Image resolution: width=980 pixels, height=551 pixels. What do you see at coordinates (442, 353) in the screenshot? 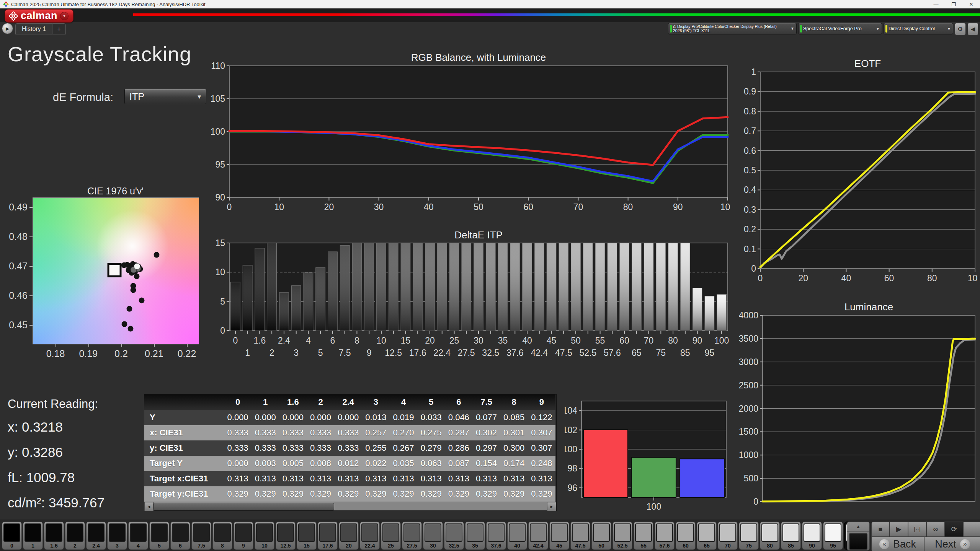
I see `svg-text: 22.4` at bounding box center [442, 353].